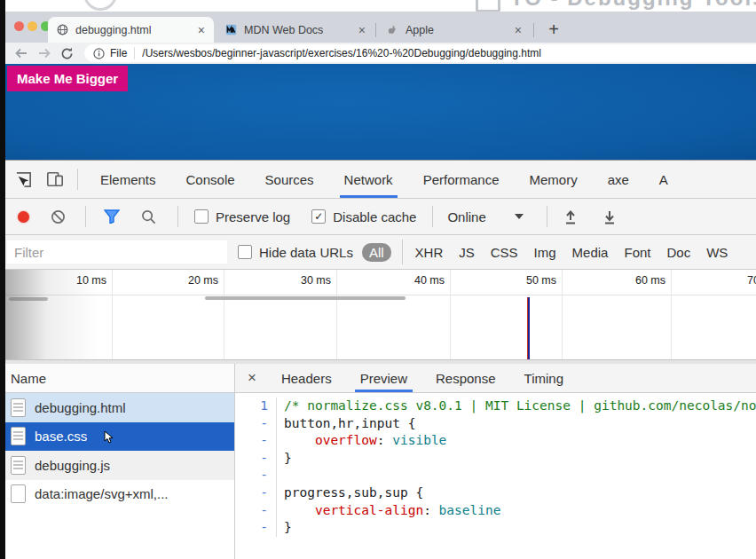 The image size is (756, 559). I want to click on tab-mdn-web-docs: MDN Web Docs ×, so click(295, 30).